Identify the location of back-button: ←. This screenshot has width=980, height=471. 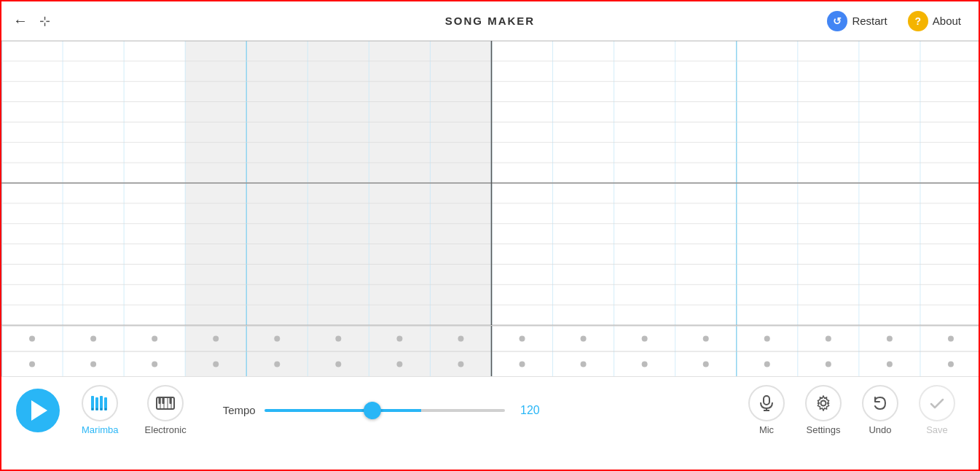
(20, 20).